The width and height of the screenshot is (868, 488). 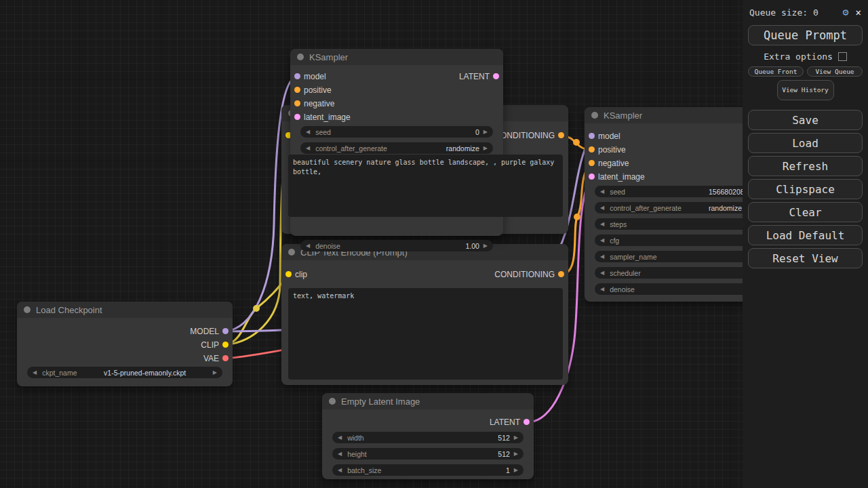 What do you see at coordinates (806, 90) in the screenshot?
I see `view-history-row: View History` at bounding box center [806, 90].